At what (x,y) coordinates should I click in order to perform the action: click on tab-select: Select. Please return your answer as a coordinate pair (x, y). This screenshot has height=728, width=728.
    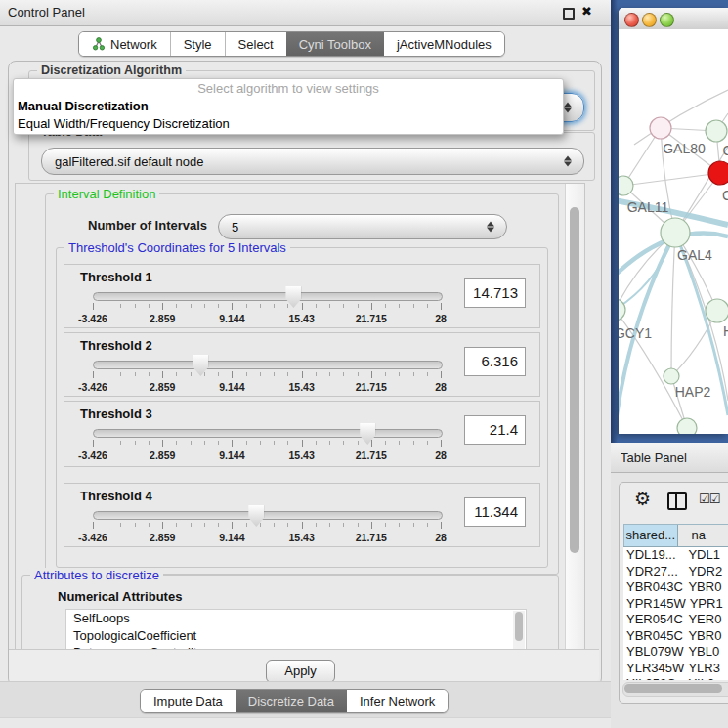
    Looking at the image, I should click on (256, 44).